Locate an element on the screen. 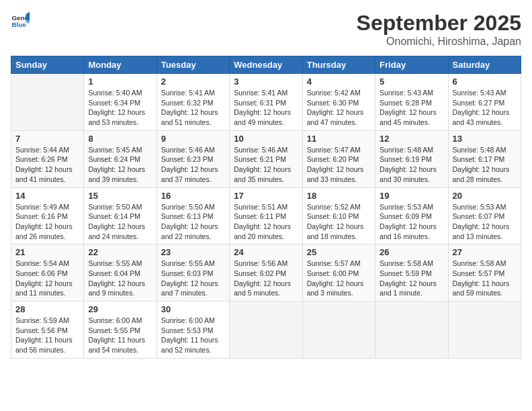 The width and height of the screenshot is (532, 411). day-info: Sunrise: 5:58 AM Sunset: 5:57 PM Dayligh… is located at coordinates (485, 278).